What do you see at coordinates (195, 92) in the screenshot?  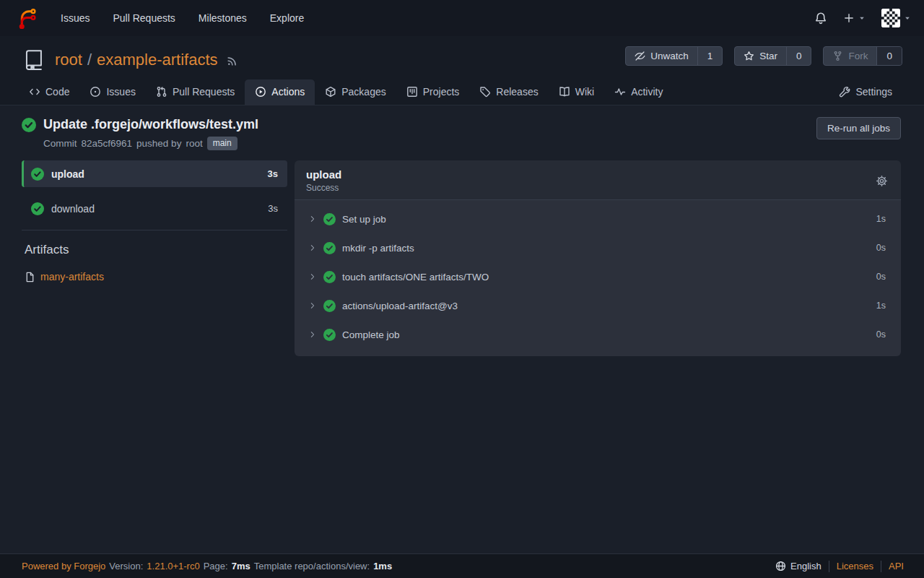 I see `tab-pull-requests: Pull Requests` at bounding box center [195, 92].